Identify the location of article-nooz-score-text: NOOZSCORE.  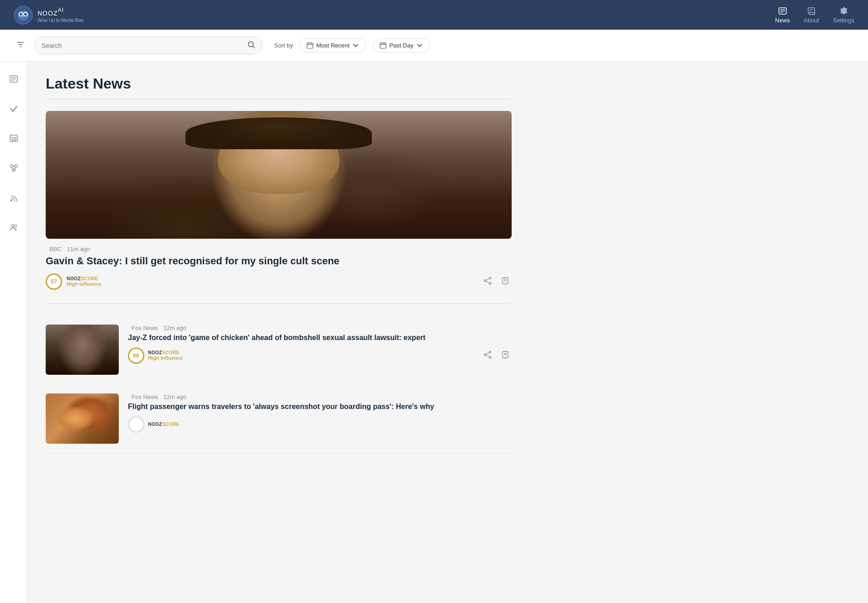
(165, 352).